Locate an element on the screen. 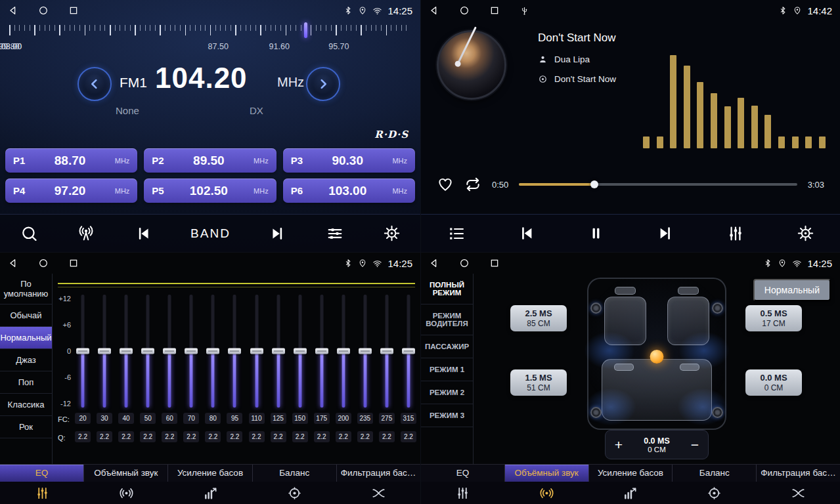 This screenshot has width=840, height=504. listening-mode-item: ПОЛНЫЙ РЕЖИМ is located at coordinates (447, 289).